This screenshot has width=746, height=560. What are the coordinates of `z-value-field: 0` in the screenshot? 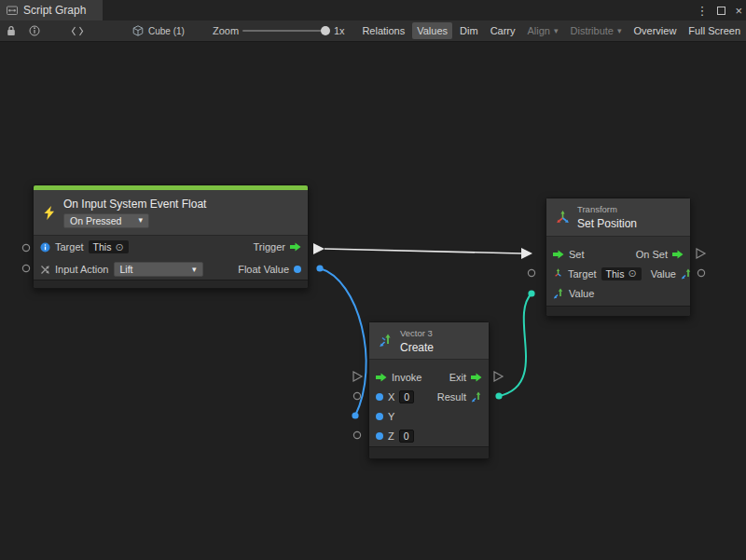 It's located at (407, 436).